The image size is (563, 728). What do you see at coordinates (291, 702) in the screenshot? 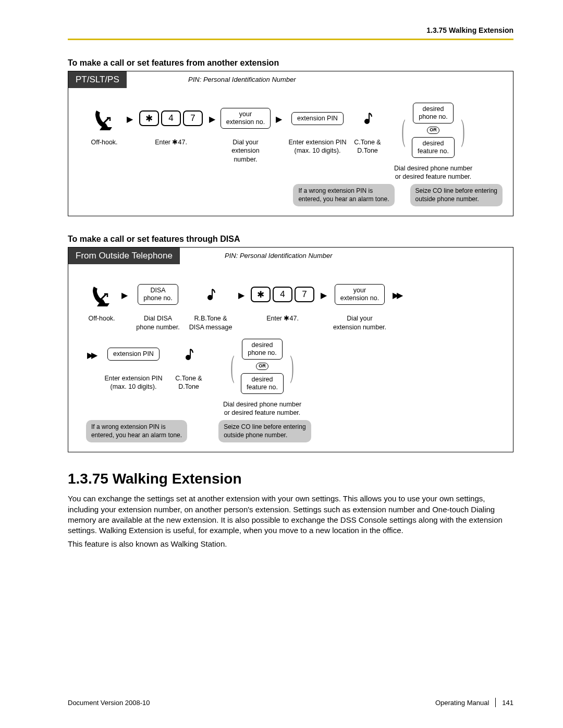
I see `page-footer: Document Version 2008-10 Operating Manua…` at bounding box center [291, 702].